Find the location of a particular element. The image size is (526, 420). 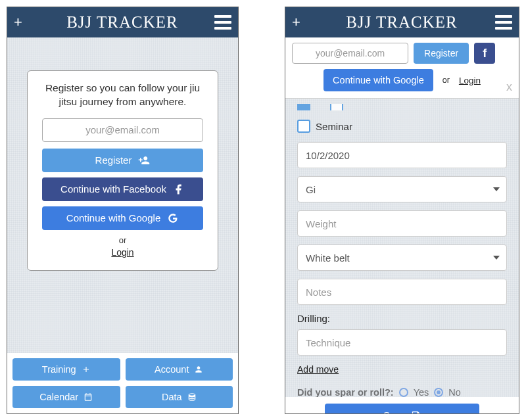

save-bar: Save is located at coordinates (402, 406).